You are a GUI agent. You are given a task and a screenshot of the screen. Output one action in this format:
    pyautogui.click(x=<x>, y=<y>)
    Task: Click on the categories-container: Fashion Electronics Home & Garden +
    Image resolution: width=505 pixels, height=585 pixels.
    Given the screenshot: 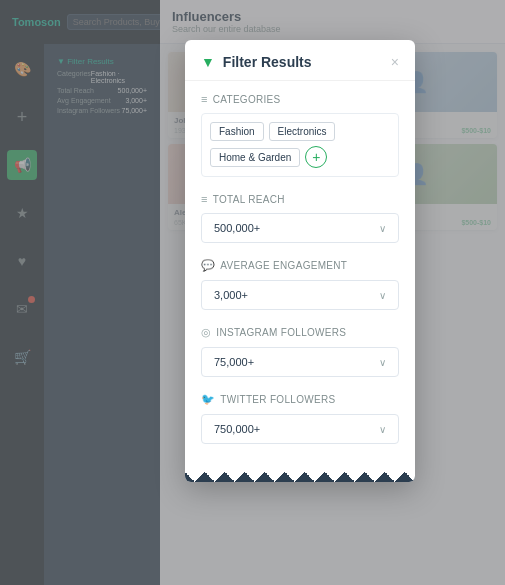 What is the action you would take?
    pyautogui.click(x=300, y=145)
    